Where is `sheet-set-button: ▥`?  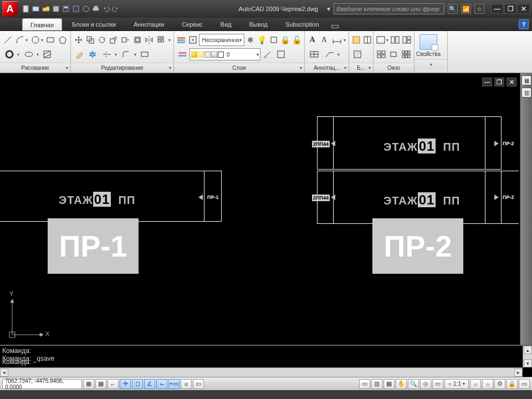 sheet-set-button: ▥ is located at coordinates (526, 93).